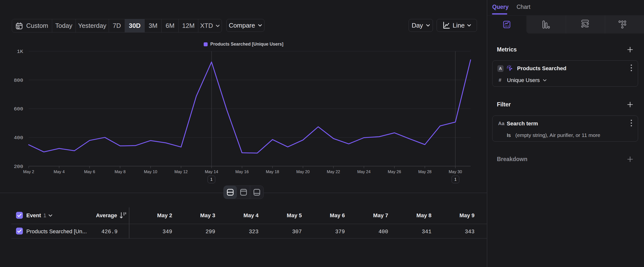 The width and height of the screenshot is (644, 267). Describe the element at coordinates (456, 172) in the screenshot. I see `svg-text: May 30` at that location.